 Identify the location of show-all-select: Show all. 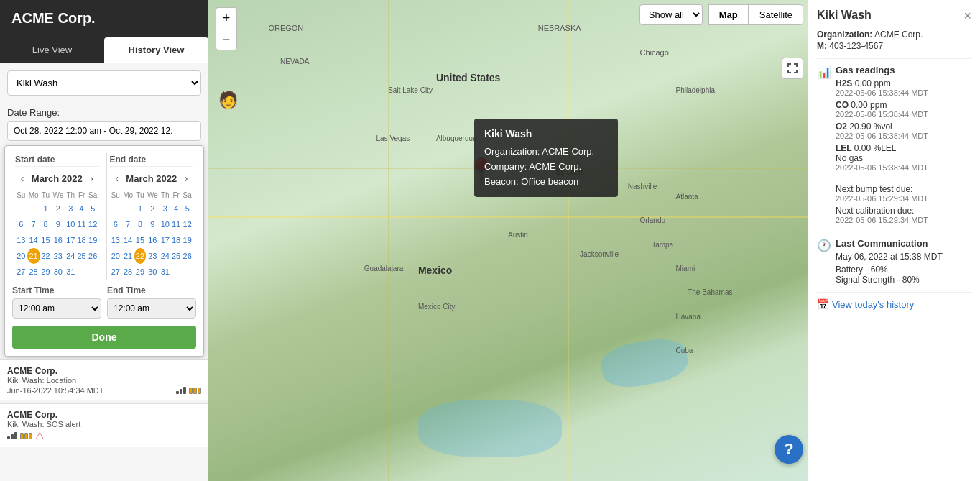
(671, 14).